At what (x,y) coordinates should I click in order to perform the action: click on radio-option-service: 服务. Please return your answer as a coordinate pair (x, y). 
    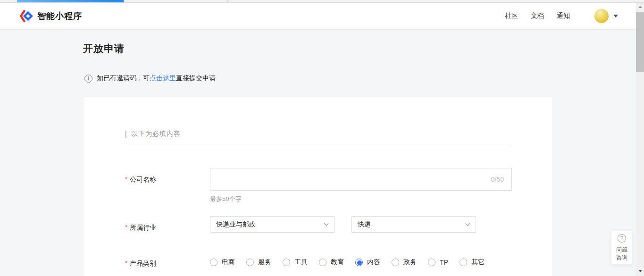
    Looking at the image, I should click on (259, 262).